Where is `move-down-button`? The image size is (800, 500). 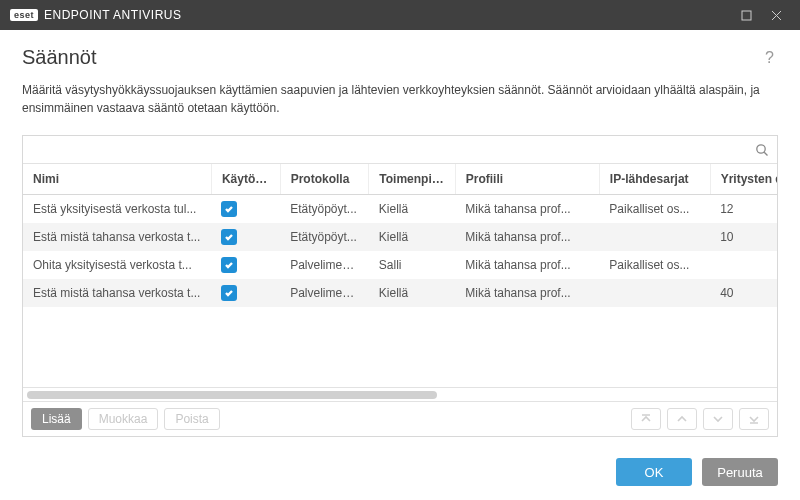 move-down-button is located at coordinates (718, 419).